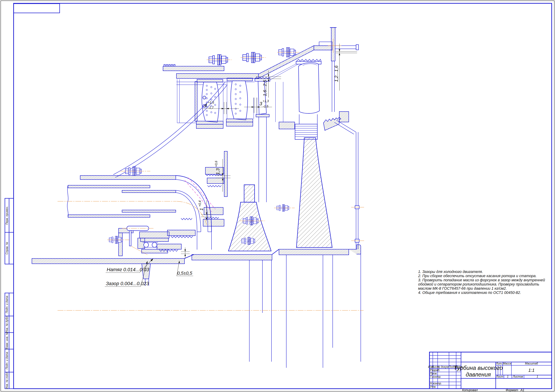 The image size is (555, 392). What do you see at coordinates (433, 387) in the screenshot?
I see `tb-row-utv: Утв.` at bounding box center [433, 387].